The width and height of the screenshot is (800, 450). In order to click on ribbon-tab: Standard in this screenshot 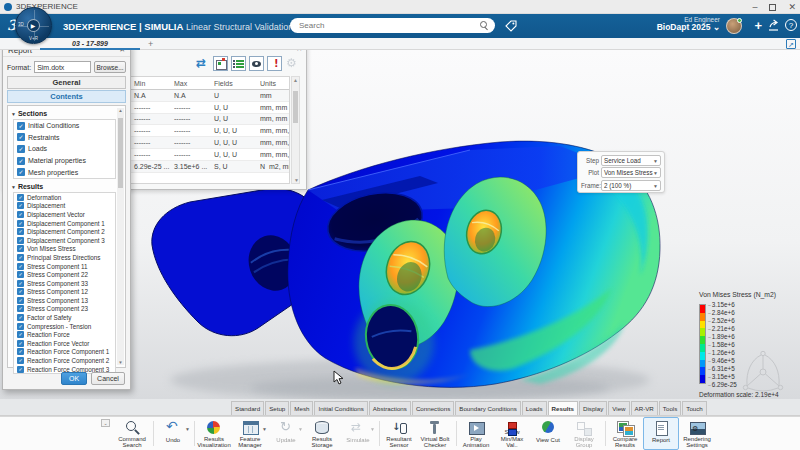, I will do `click(248, 408)`.